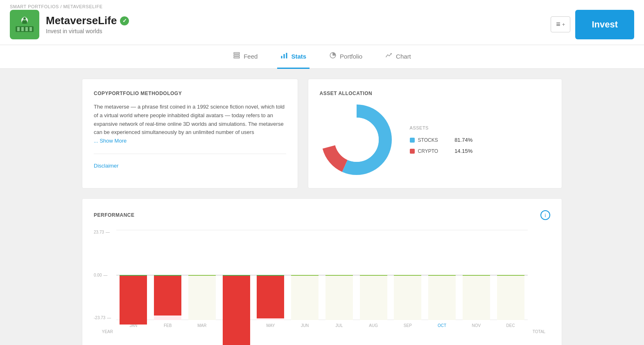 This screenshot has height=345, width=644. What do you see at coordinates (477, 325) in the screenshot?
I see `x-label-nov: NOV` at bounding box center [477, 325].